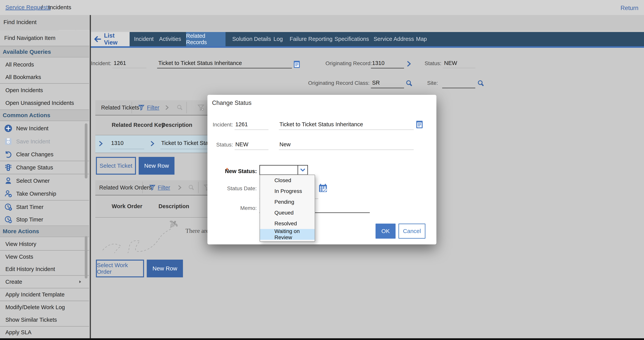 Image resolution: width=644 pixels, height=340 pixels. Describe the element at coordinates (44, 168) in the screenshot. I see `sidebar-item-change-status: Change Status` at that location.